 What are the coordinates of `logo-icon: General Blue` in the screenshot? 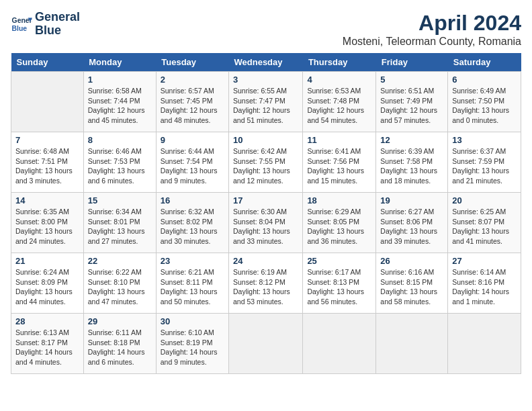 It's located at (21, 24).